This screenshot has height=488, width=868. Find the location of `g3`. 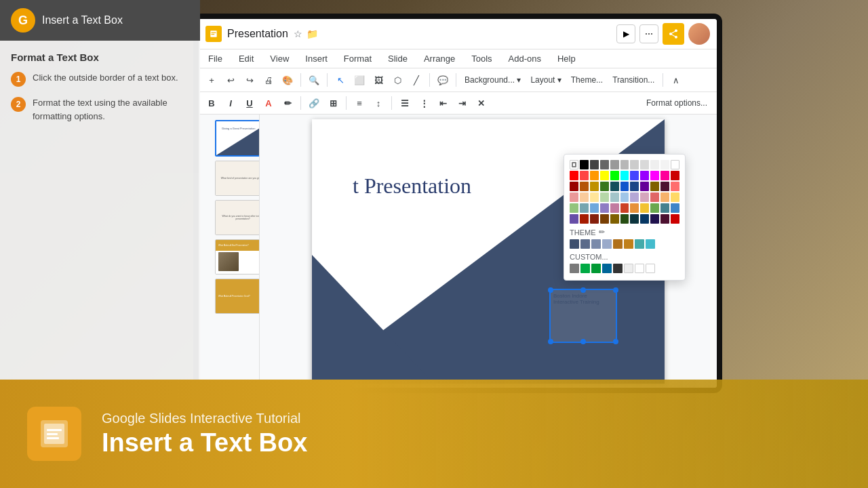

g3 is located at coordinates (594, 219).